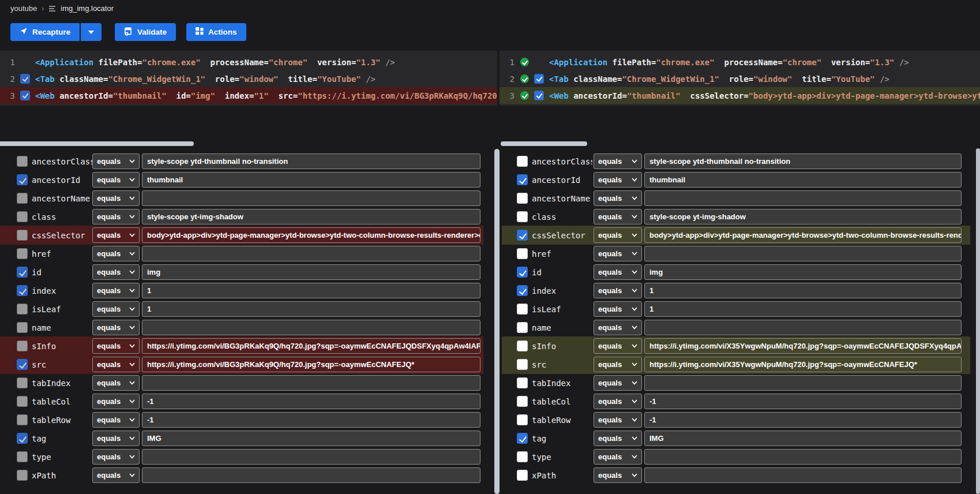  What do you see at coordinates (523, 162) in the screenshot?
I see `attr-checkbox-ancestorClass` at bounding box center [523, 162].